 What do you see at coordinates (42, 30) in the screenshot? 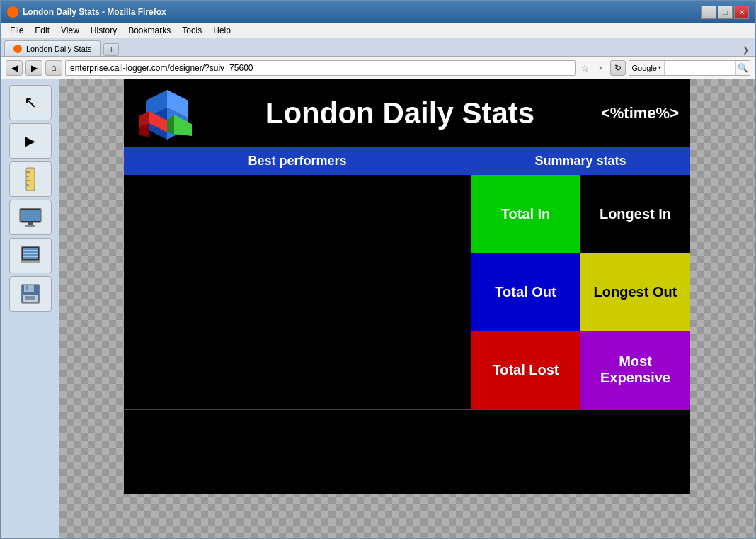
I see `menu-edit: Edit` at bounding box center [42, 30].